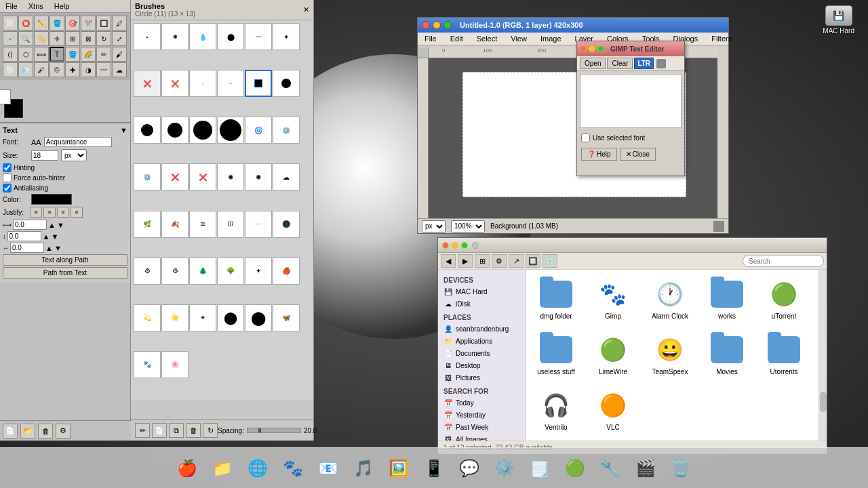 Image resolution: width=868 pixels, height=488 pixels. Describe the element at coordinates (620, 64) in the screenshot. I see `te-clear-btn: Clear` at that location.